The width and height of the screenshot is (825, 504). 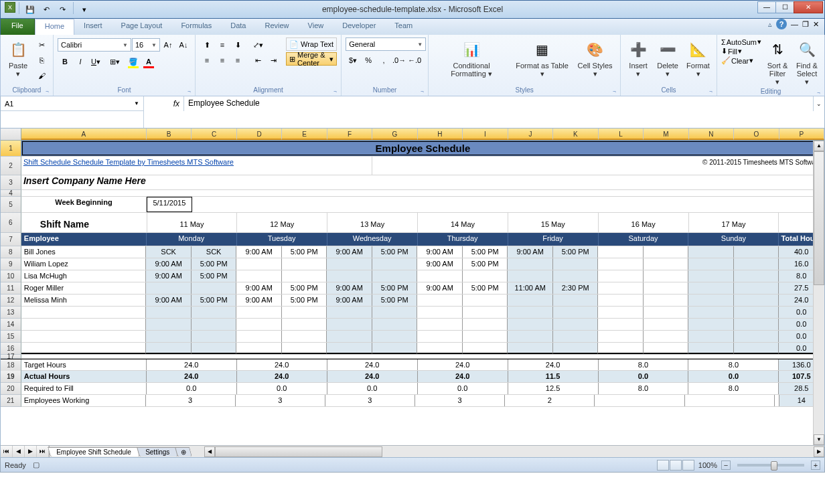 What do you see at coordinates (84, 240) in the screenshot?
I see `employee-header: Employee` at bounding box center [84, 240].